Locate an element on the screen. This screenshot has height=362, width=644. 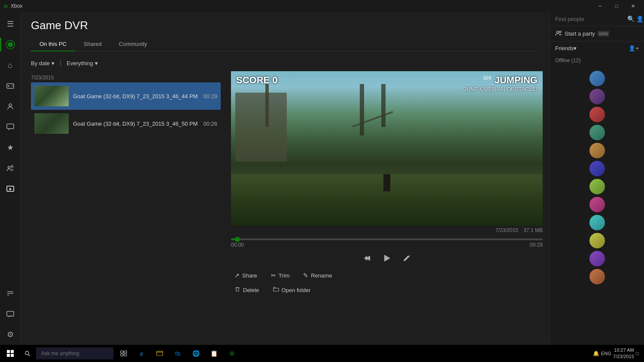
task-view-icon is located at coordinates (124, 353).